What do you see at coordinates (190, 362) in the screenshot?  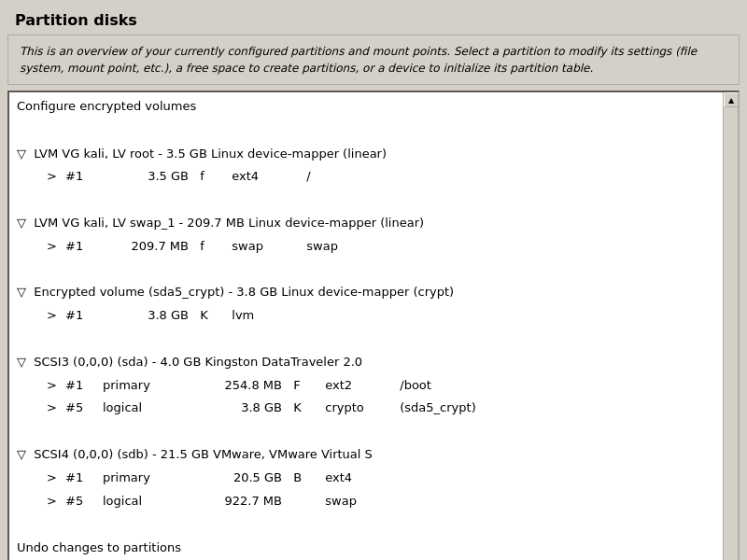 I see `scsi3-header-label: ▽ SCSI3 (0,0,0) (sda) - 4.0 GB Kingston …` at bounding box center [190, 362].